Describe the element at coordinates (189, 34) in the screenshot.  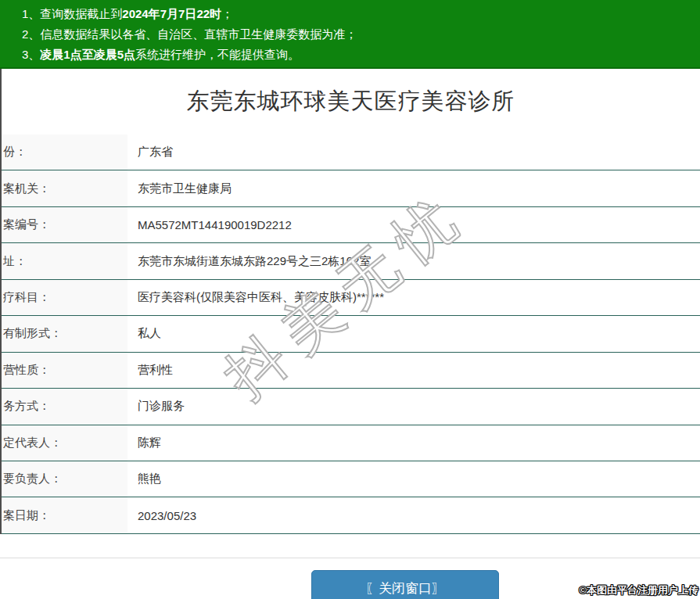
I see `notice-line-2-text: 2、信息数据结果以各省、自治区、直辖市卫生健康委数据为准；` at that location.